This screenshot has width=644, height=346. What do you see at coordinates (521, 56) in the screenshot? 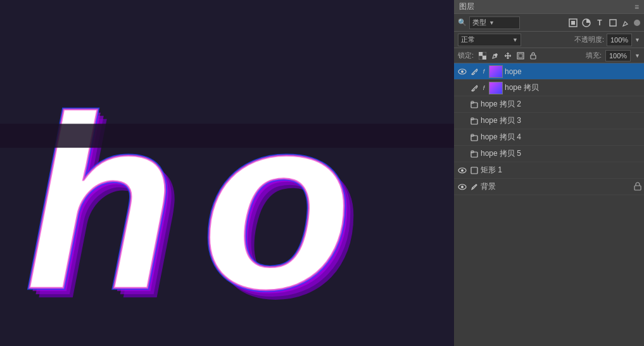
I see `lock-artboard-icon` at bounding box center [521, 56].